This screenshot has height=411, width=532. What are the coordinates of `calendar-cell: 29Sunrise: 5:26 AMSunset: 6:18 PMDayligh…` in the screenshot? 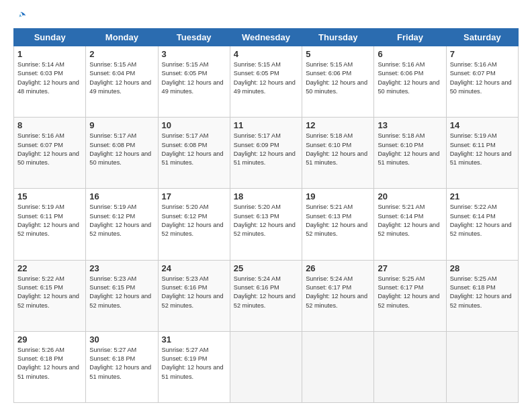 It's located at (50, 367).